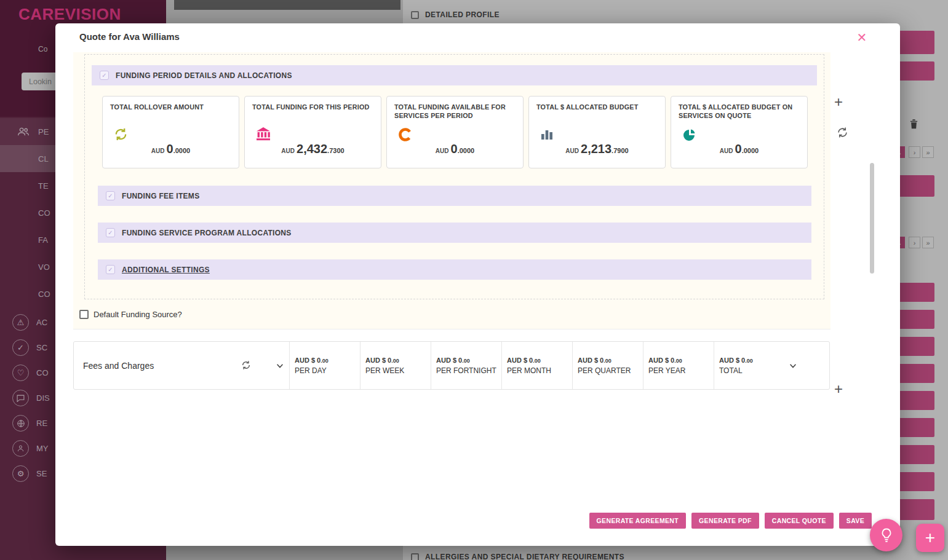  I want to click on modal-actions: GENERATE AGREEMENT GENERATE PDF CANCEL Q…, so click(731, 521).